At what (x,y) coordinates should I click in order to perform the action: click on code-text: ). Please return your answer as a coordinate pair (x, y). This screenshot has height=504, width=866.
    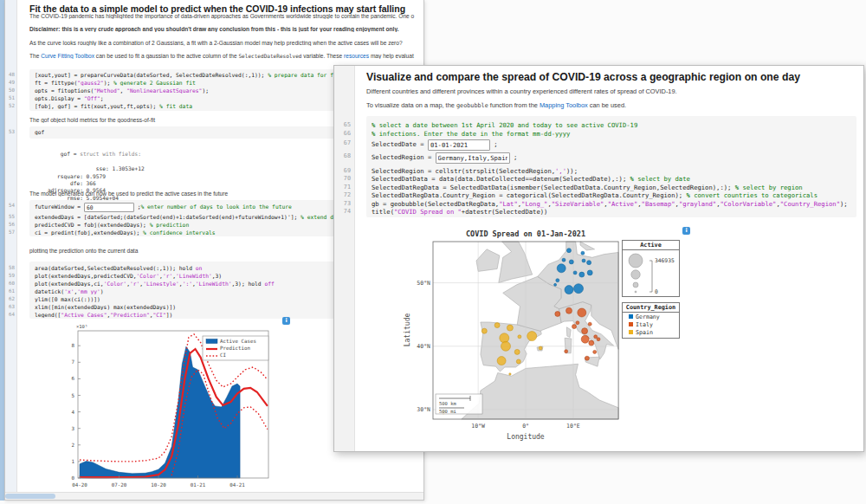
    Looking at the image, I should click on (102, 291).